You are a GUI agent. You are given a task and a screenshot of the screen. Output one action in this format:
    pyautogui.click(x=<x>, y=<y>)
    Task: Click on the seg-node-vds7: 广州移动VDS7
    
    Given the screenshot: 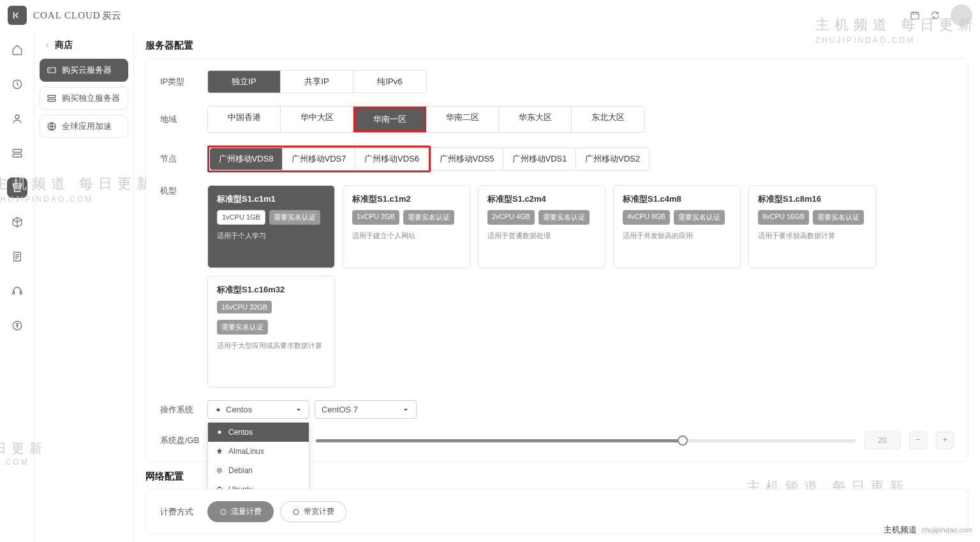 What is the action you would take?
    pyautogui.click(x=319, y=159)
    